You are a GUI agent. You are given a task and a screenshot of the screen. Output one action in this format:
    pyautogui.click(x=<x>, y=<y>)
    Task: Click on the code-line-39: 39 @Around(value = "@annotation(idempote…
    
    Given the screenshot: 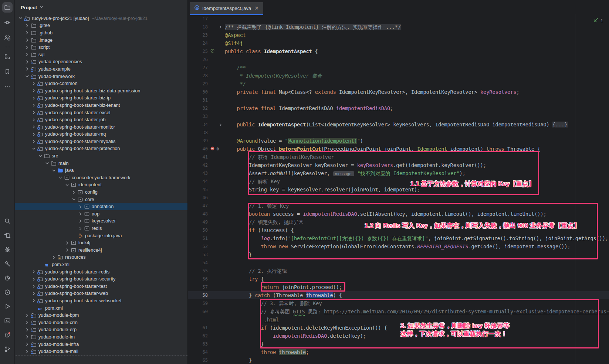 What is the action you would take?
    pyautogui.click(x=399, y=141)
    